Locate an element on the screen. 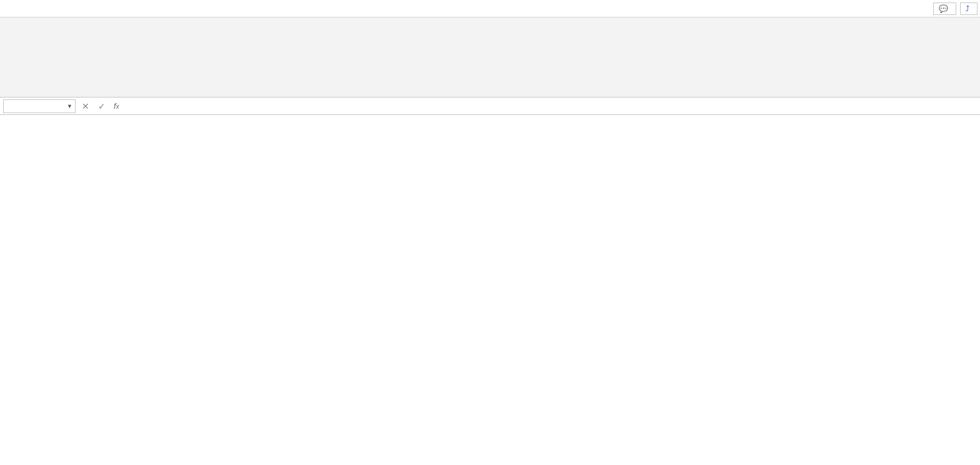 The width and height of the screenshot is (980, 465). comment-icon: 💬 is located at coordinates (943, 9).